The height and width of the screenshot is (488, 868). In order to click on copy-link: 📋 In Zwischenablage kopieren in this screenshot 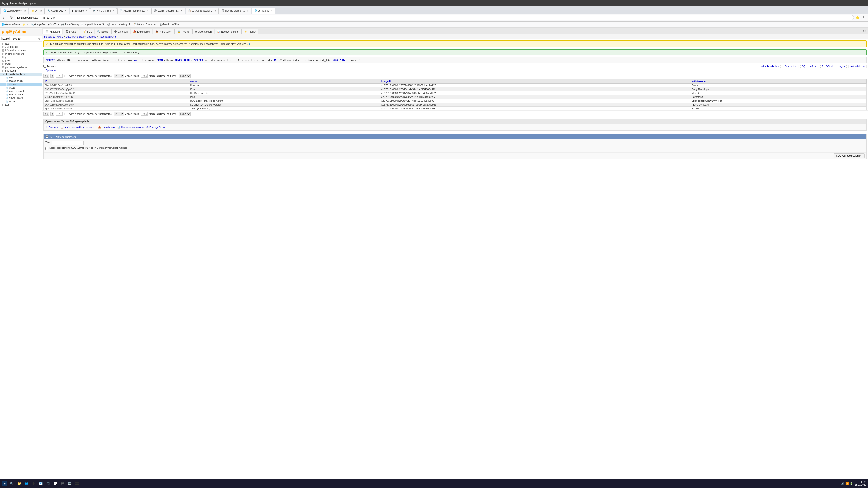, I will do `click(78, 127)`.